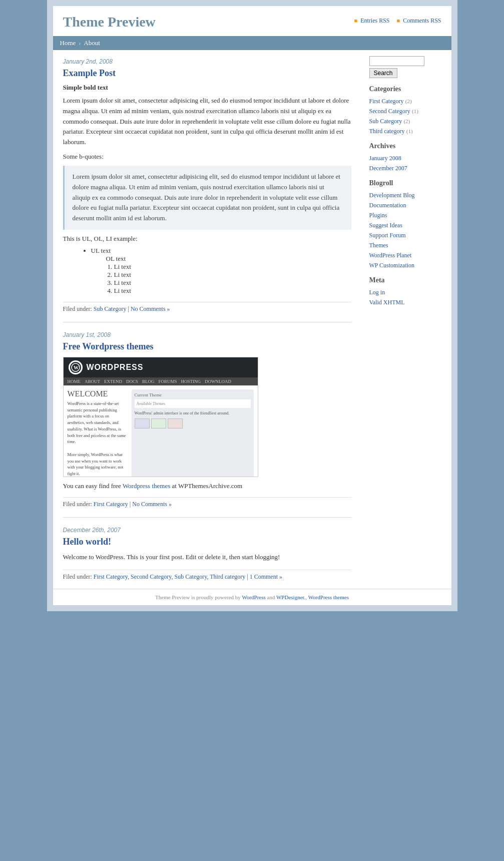  Describe the element at coordinates (388, 168) in the screenshot. I see `archive-dec2007: December 2007` at that location.